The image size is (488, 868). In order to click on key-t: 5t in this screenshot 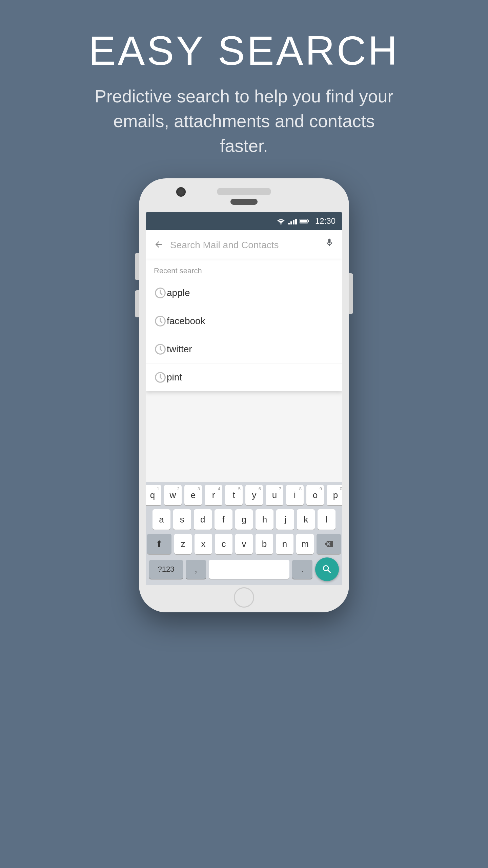, I will do `click(234, 495)`.